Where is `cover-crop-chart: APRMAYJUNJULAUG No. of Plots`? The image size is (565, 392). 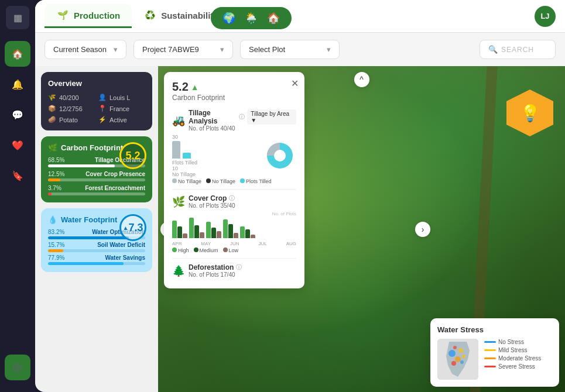
cover-crop-chart: APRMAYJUNJULAUG No. of Plots is located at coordinates (234, 229).